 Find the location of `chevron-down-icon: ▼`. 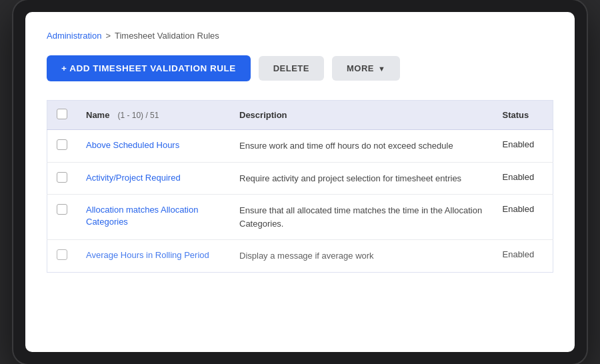

chevron-down-icon: ▼ is located at coordinates (381, 69).